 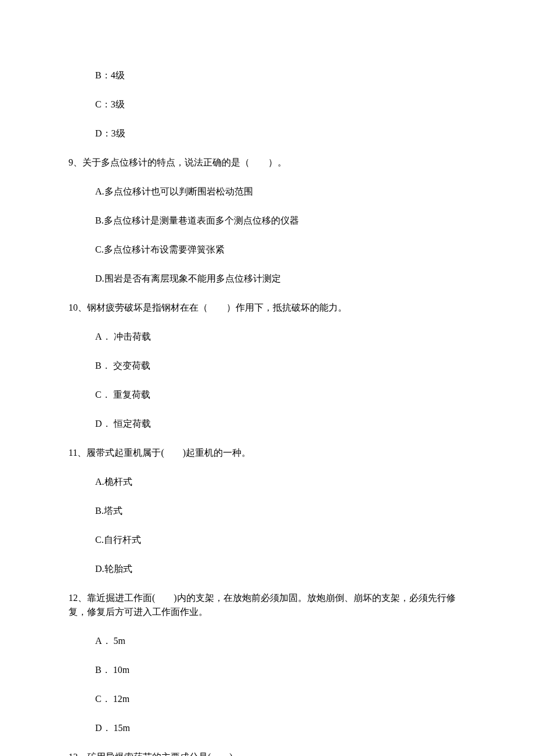 What do you see at coordinates (267, 453) in the screenshot?
I see `q11-stem: 11、履带式起重机属于( )起重机的一种。` at bounding box center [267, 453].